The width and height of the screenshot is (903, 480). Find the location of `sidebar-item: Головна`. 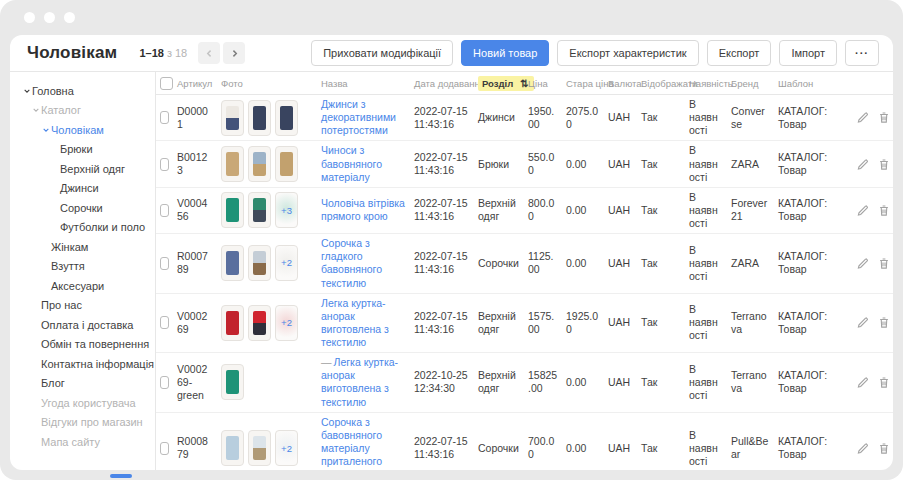

sidebar-item: Головна is located at coordinates (82, 91).